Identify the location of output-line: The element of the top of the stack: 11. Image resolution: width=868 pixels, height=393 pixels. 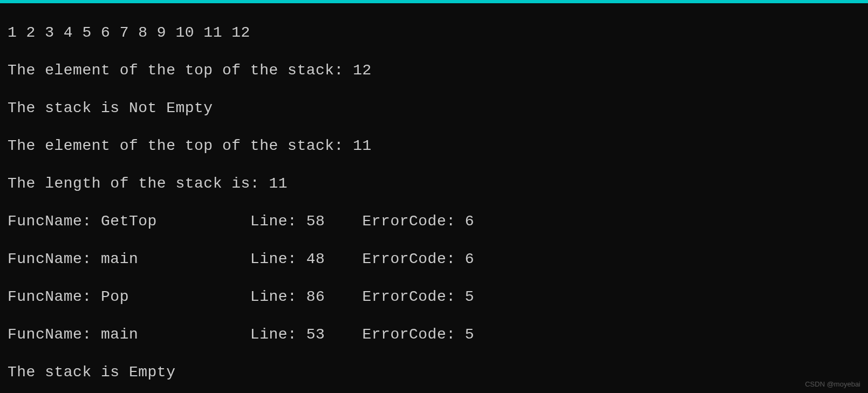
(438, 146).